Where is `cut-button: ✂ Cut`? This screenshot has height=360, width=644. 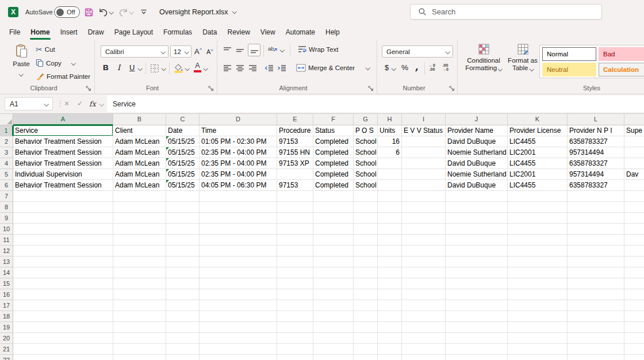 cut-button: ✂ Cut is located at coordinates (45, 49).